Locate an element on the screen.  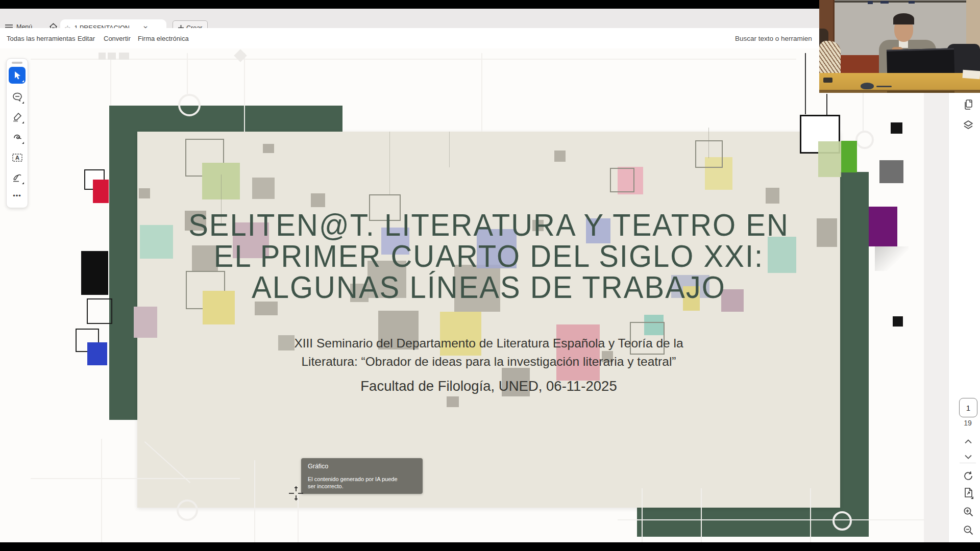
papers is located at coordinates (971, 74).